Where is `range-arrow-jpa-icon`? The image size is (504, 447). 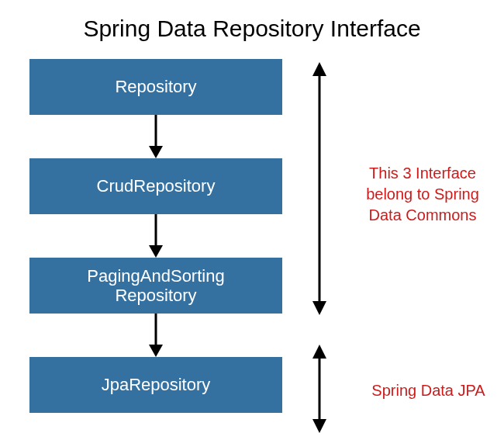
range-arrow-jpa-icon is located at coordinates (319, 389).